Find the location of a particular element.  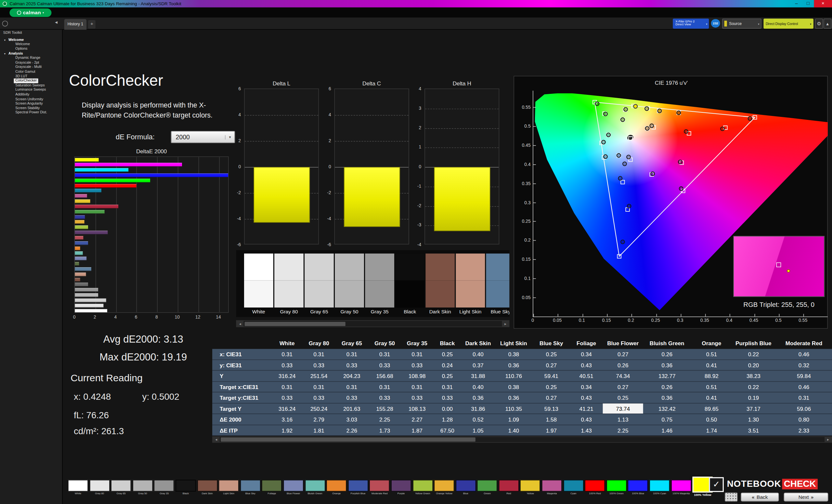

patch-gray-50: Gray 50 is located at coordinates (349, 284).